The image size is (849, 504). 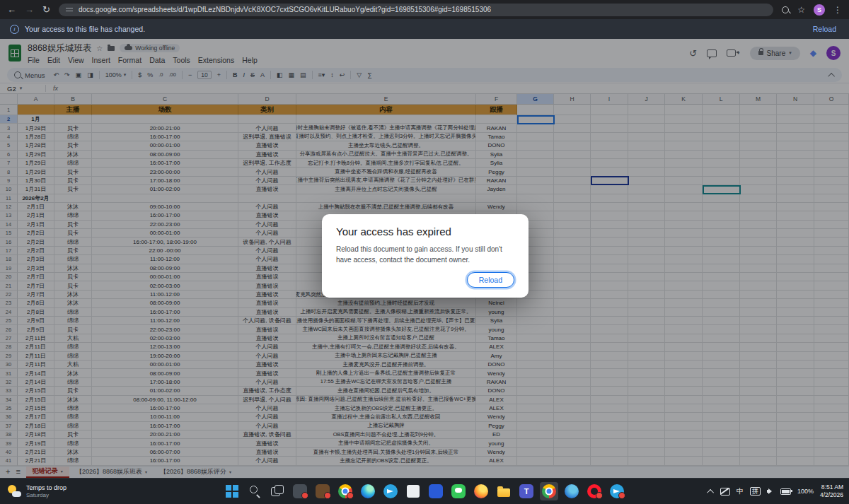 I want to click on taskbar-icons, so click(x=424, y=491).